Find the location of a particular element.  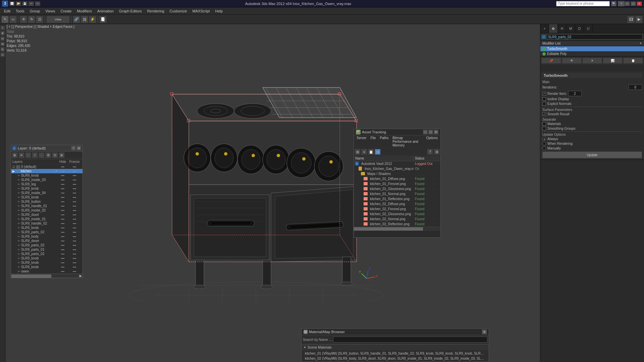

object-name-input is located at coordinates (595, 37).